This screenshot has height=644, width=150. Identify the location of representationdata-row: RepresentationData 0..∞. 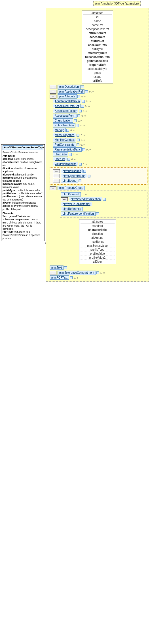
(100, 149).